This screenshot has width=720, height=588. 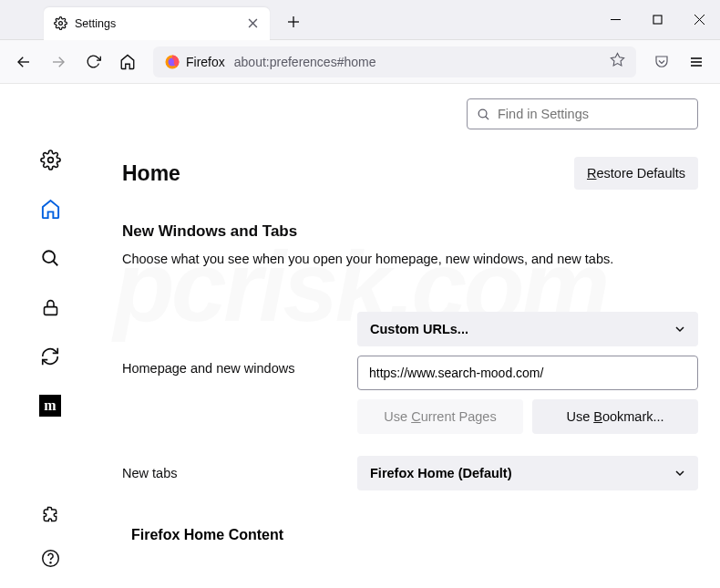 I want to click on bookmark-star-icon, so click(x=618, y=62).